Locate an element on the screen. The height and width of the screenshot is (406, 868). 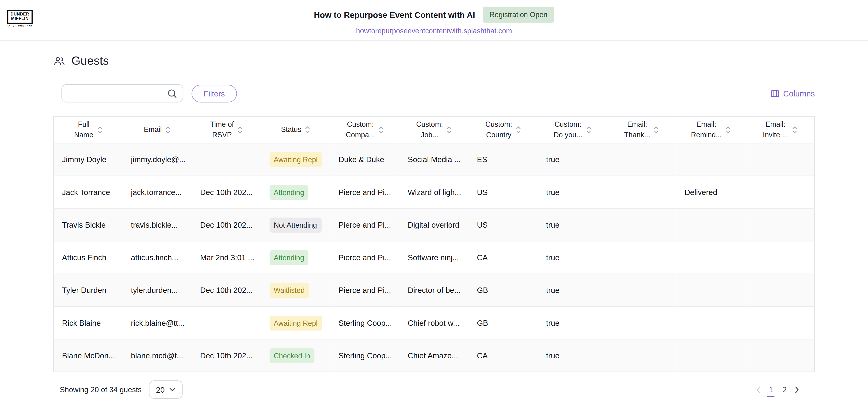
chevron-down-icon is located at coordinates (173, 390).